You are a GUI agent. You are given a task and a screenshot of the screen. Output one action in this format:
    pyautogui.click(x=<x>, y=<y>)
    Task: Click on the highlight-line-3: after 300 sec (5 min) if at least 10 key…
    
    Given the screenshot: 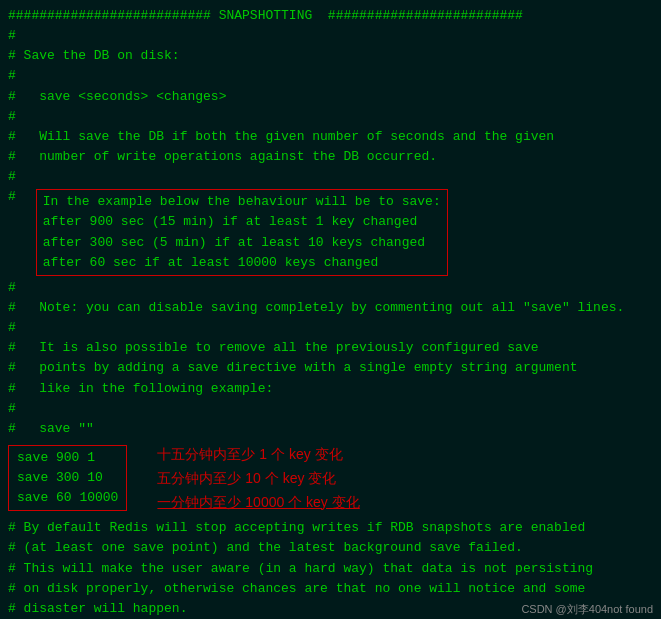 What is the action you would take?
    pyautogui.click(x=242, y=243)
    